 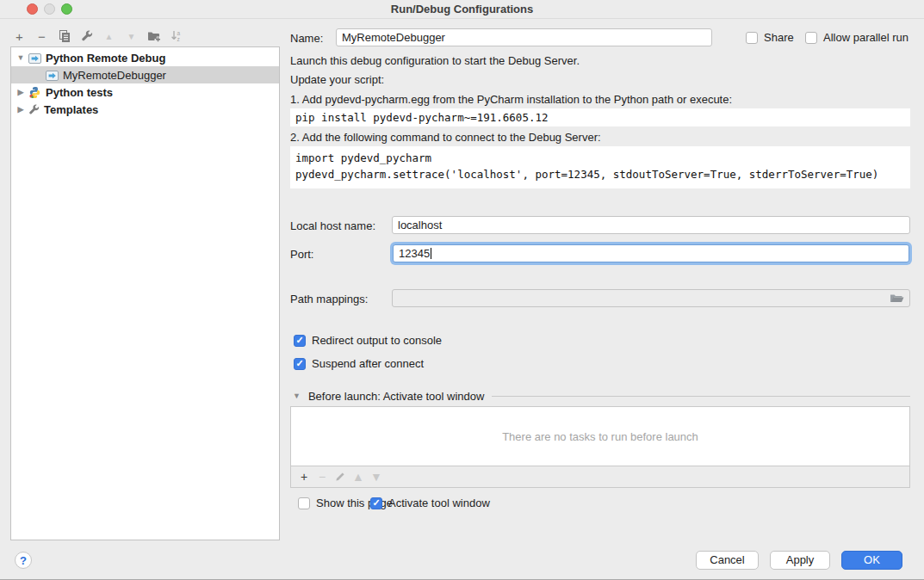 I want to click on step2-text: 2. Add the following command to connect …, so click(x=446, y=138).